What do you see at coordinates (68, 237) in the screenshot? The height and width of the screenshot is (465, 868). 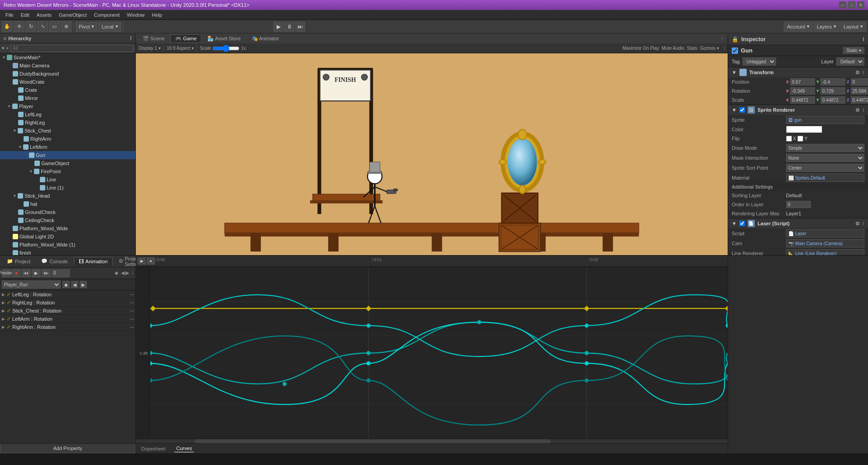 I see `hierarchy-item-globallight2d: Global Light 2D` at bounding box center [68, 237].